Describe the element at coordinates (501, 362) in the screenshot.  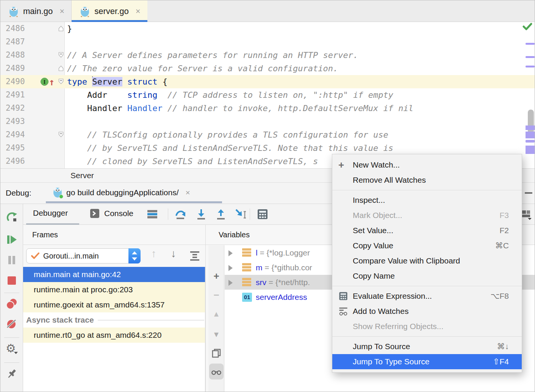
I see `shortcut-label: ⇧F4` at that location.